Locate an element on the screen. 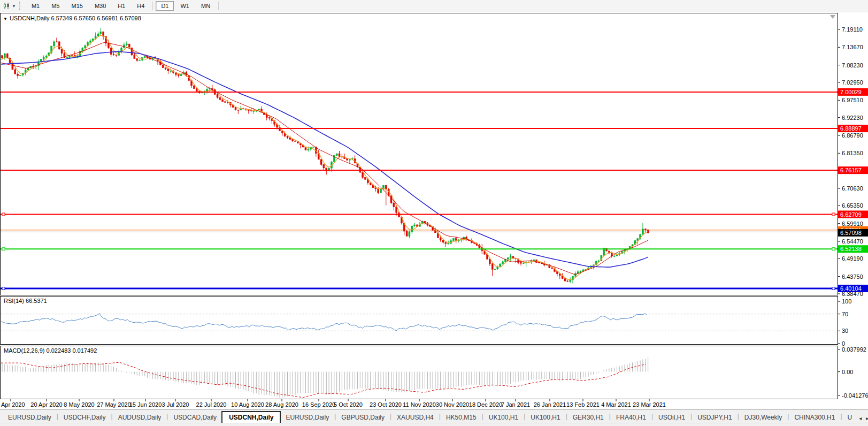  price-line-label: 6.57098 is located at coordinates (851, 233).